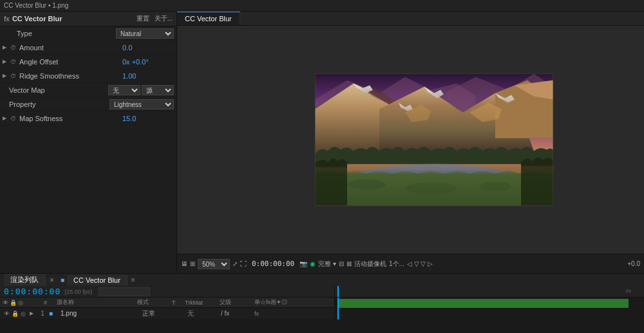  I want to click on timeline-header: 渲染列队 × ■ CC Vector Blur ≡, so click(322, 280).